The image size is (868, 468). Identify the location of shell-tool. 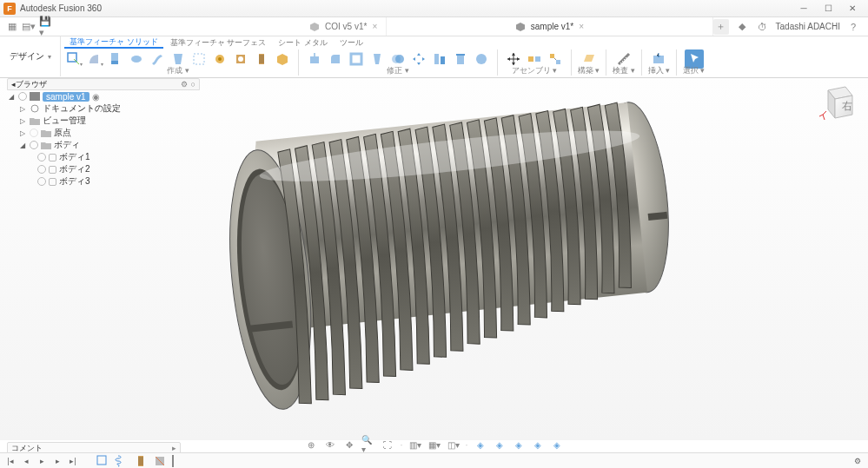
(356, 59).